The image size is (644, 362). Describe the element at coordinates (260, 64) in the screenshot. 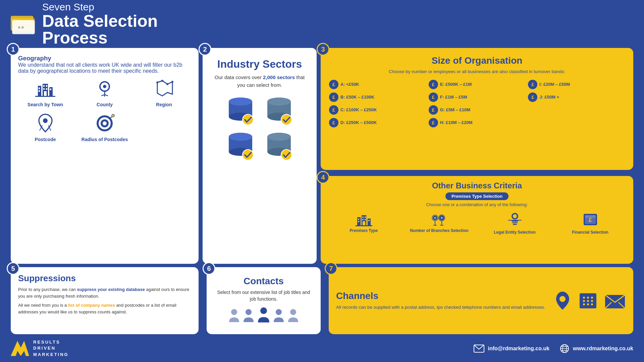

I see `industry-title: Industry Sectors` at that location.